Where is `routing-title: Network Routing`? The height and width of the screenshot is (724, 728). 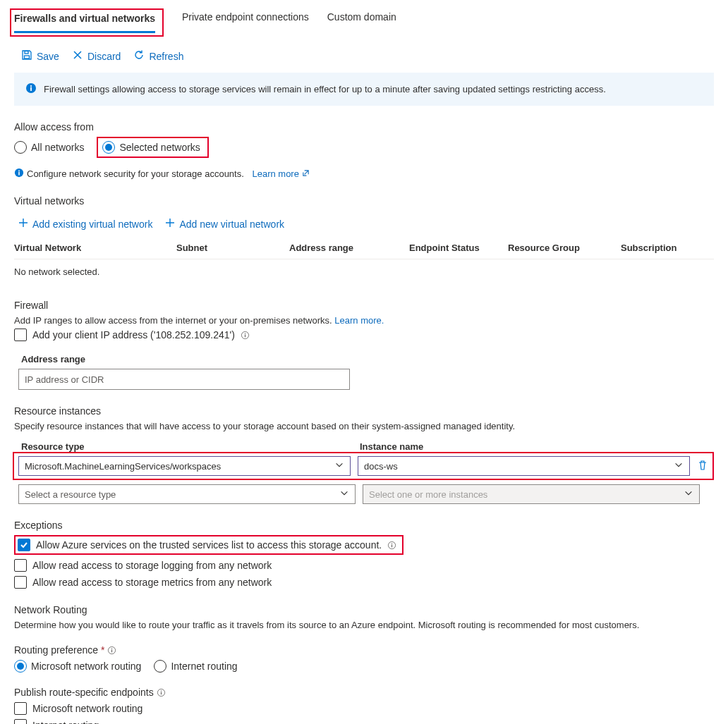 routing-title: Network Routing is located at coordinates (364, 610).